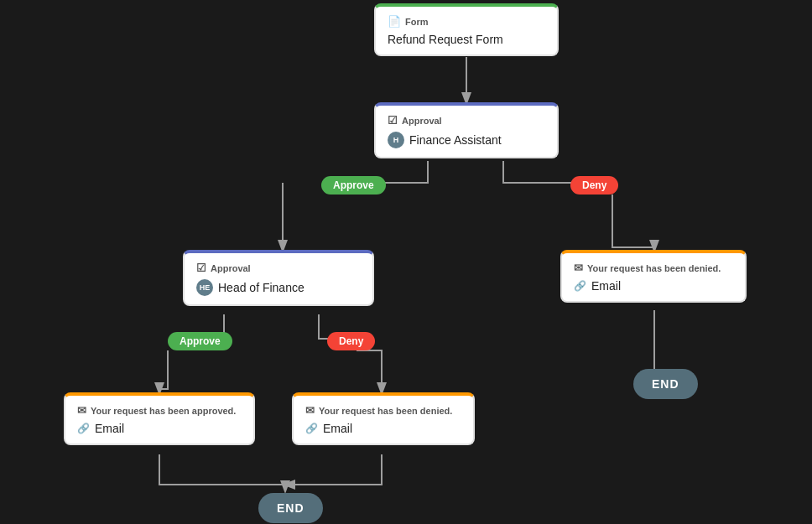 This screenshot has width=812, height=524. I want to click on approval2-avatar: HE, so click(205, 288).